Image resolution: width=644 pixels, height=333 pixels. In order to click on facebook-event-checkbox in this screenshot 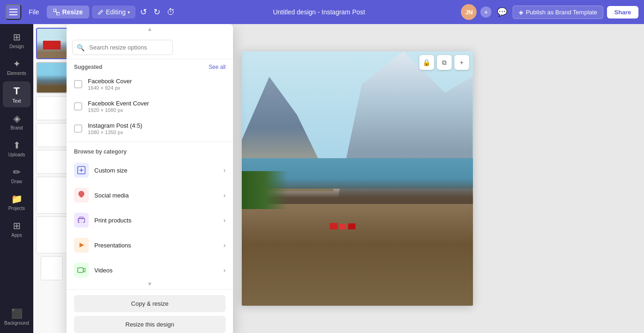, I will do `click(78, 106)`.